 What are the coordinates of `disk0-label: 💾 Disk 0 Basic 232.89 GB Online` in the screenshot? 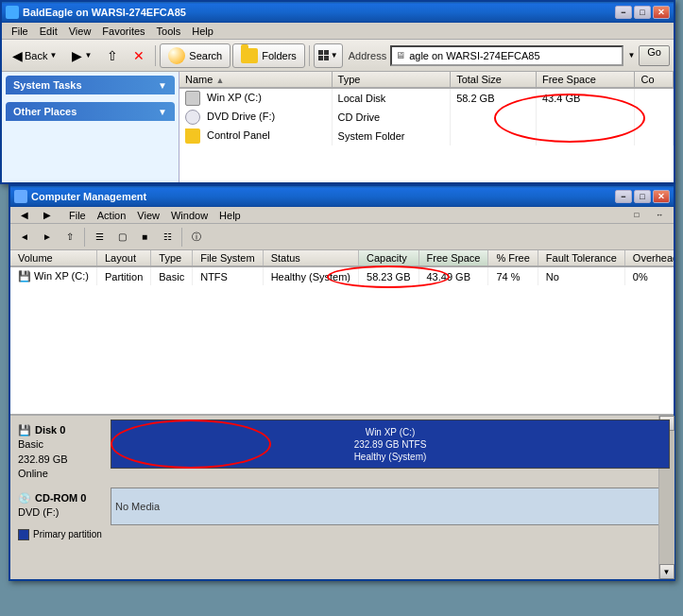 It's located at (61, 453).